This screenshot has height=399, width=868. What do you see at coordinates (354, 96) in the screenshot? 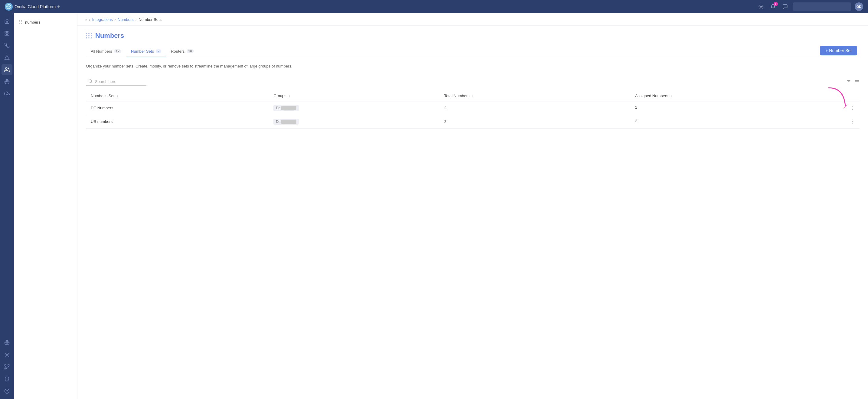
I see `col-groups: Groups ↓` at bounding box center [354, 96].